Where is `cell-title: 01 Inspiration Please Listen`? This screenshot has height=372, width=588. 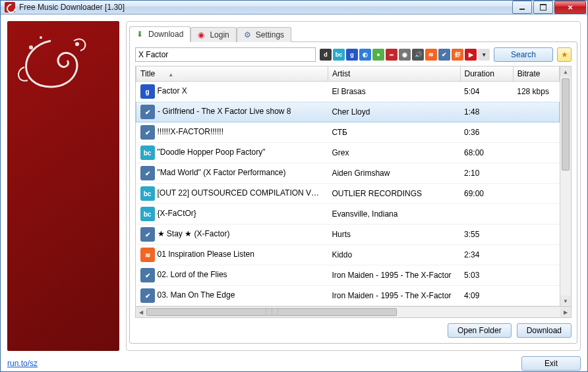
cell-title: 01 Inspiration Please Listen is located at coordinates (206, 254).